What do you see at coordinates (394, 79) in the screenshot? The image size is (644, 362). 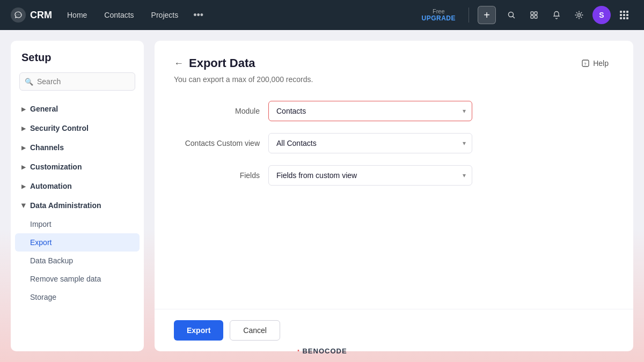 I see `subtitle-text: You can export a max of 200,000 records.` at bounding box center [394, 79].